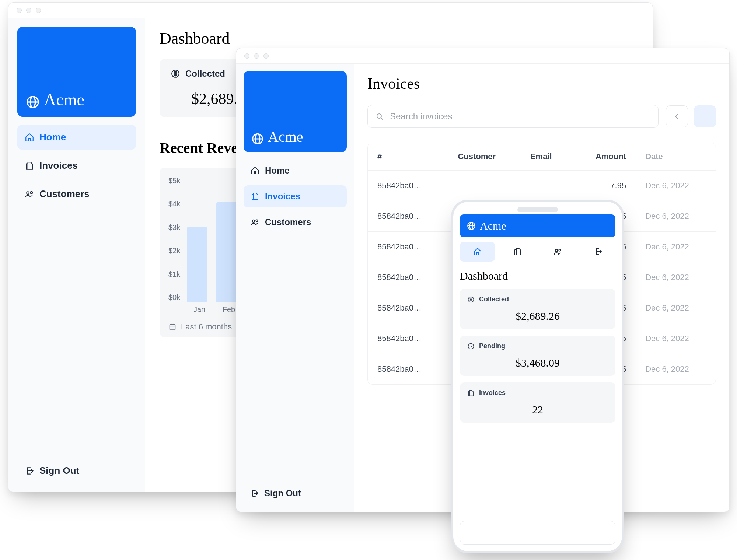 The width and height of the screenshot is (737, 560). I want to click on col-email: Email, so click(547, 157).